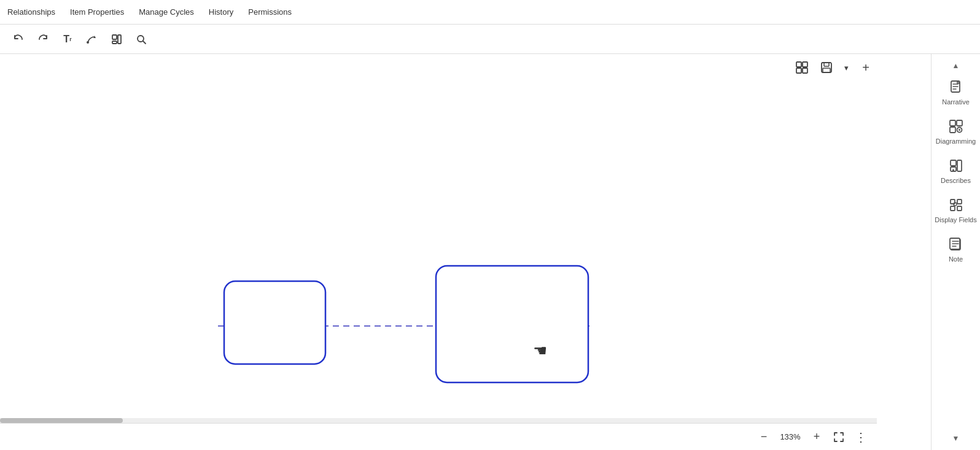 Image resolution: width=980 pixels, height=450 pixels. Describe the element at coordinates (802, 68) in the screenshot. I see `grid-view-button` at that location.